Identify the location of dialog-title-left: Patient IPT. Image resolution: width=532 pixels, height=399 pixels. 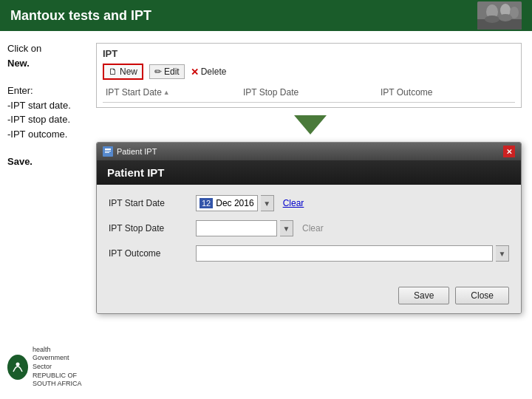
(130, 151).